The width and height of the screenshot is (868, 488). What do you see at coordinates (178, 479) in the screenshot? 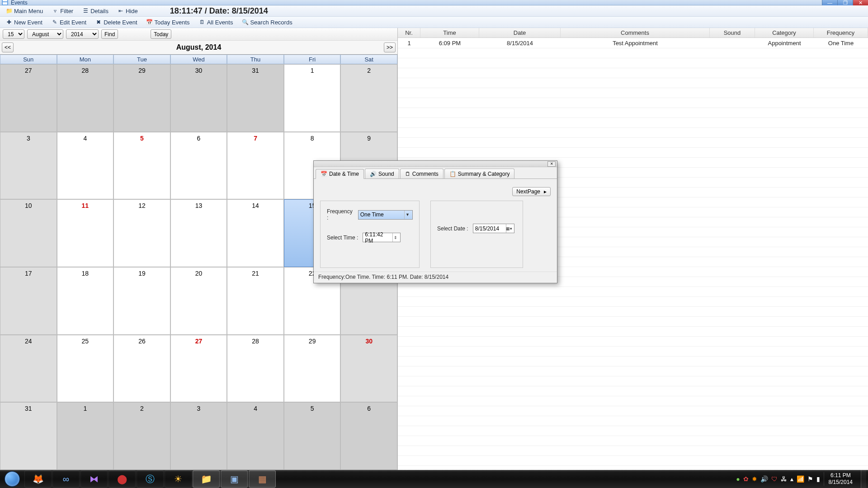
I see `task-weather: ☀` at bounding box center [178, 479].